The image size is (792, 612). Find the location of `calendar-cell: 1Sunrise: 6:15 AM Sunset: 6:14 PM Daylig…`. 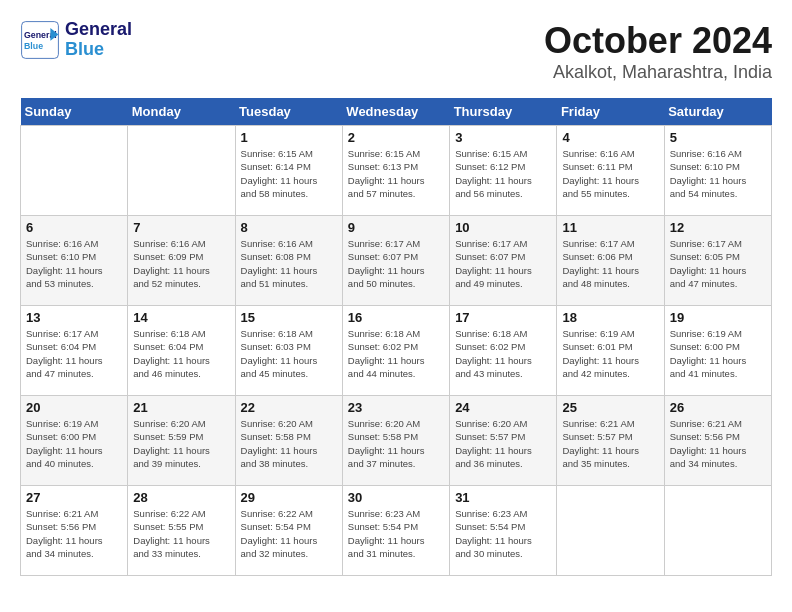

calendar-cell: 1Sunrise: 6:15 AM Sunset: 6:14 PM Daylig… is located at coordinates (288, 171).